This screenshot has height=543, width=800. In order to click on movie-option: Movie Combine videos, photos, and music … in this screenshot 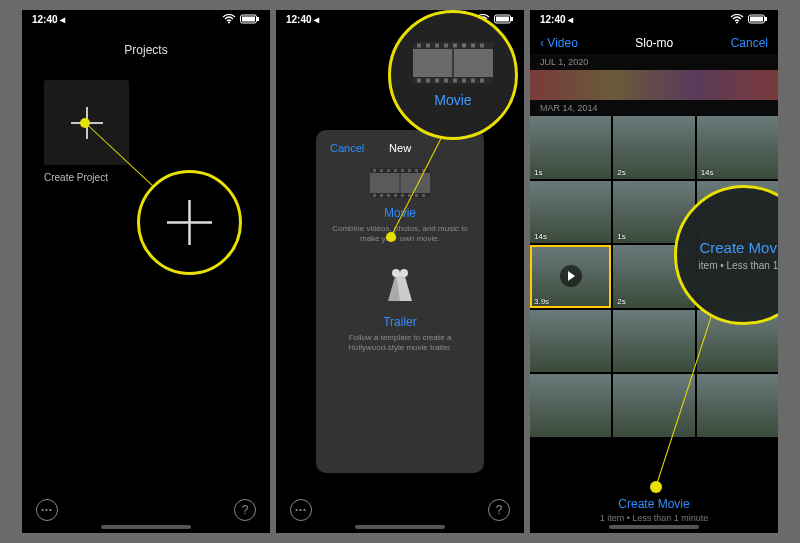, I will do `click(400, 206)`.